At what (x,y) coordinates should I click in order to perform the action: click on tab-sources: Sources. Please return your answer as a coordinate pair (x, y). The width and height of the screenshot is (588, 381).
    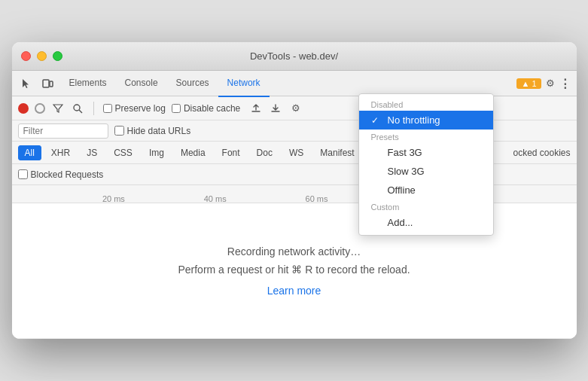
    Looking at the image, I should click on (193, 84).